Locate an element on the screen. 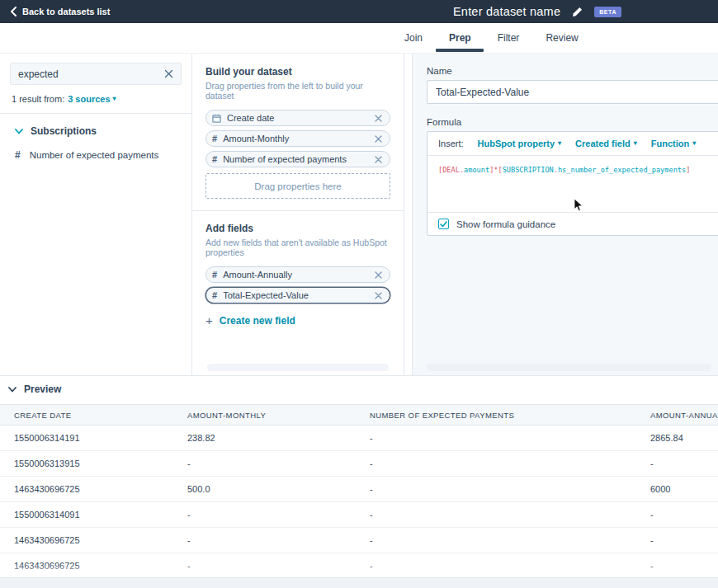 The height and width of the screenshot is (588, 718). column-header-3: AMOUNT-ANNUALLY is located at coordinates (677, 416).